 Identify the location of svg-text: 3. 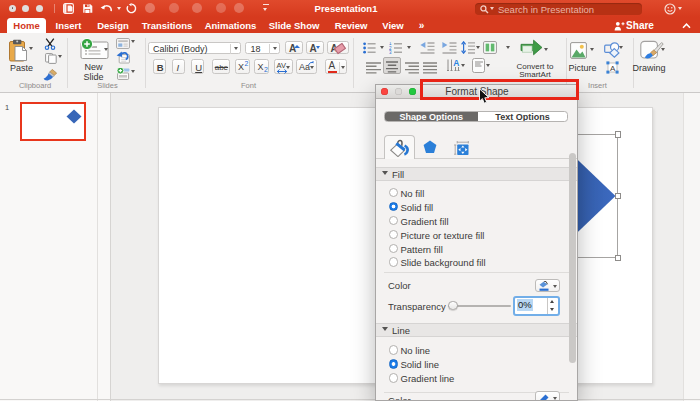
(390, 51).